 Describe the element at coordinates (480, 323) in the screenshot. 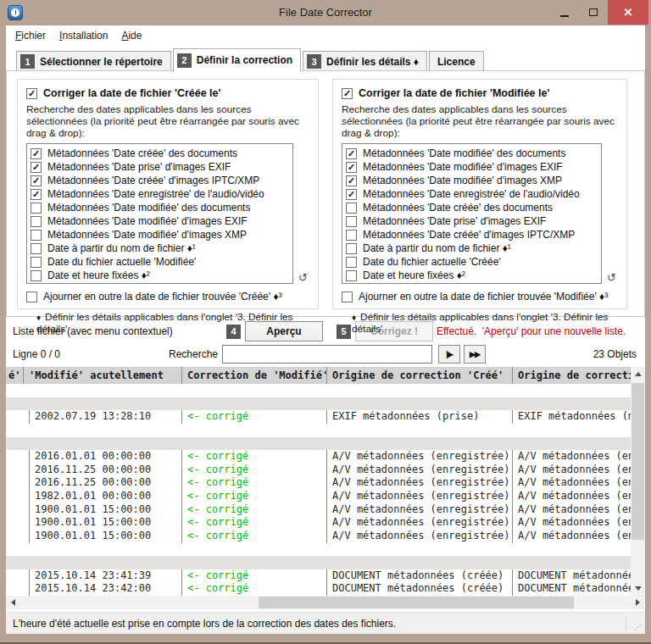

I see `panel-note: ♦Définir les détails applicables dans l'…` at that location.